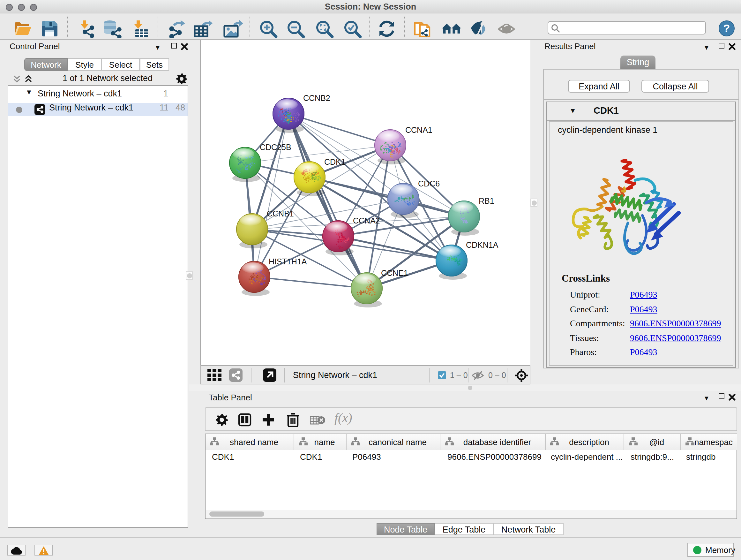 Image resolution: width=741 pixels, height=560 pixels. I want to click on svg-text: CCNA2, so click(366, 221).